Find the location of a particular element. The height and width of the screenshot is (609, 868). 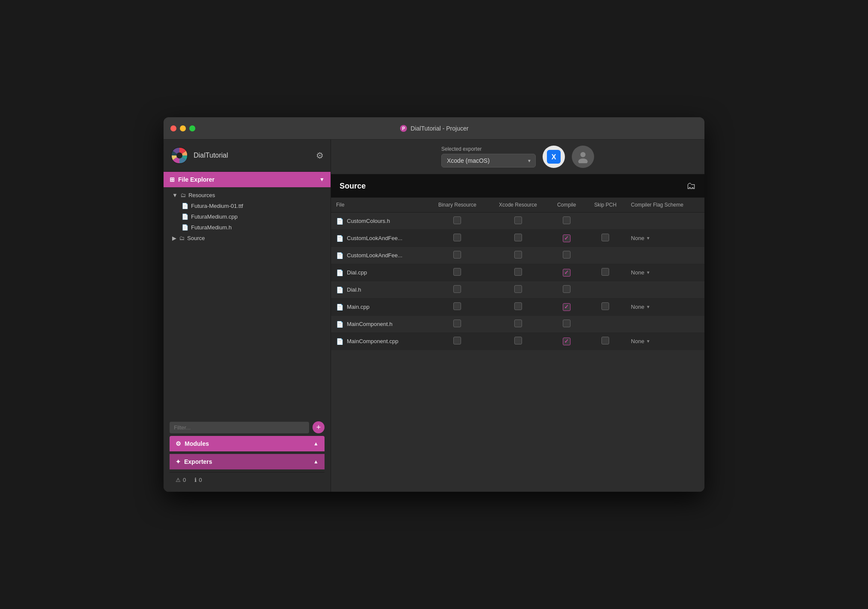

tree-file-futura-h: 📄 FuturaMedium.h is located at coordinates (247, 228).